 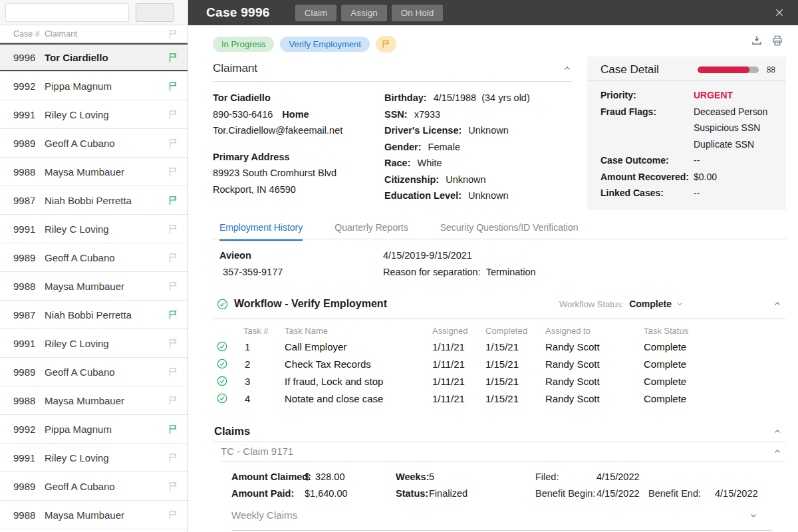 What do you see at coordinates (690, 177) in the screenshot?
I see `case-detail-field-row: Amount Recovered: $0.00` at bounding box center [690, 177].